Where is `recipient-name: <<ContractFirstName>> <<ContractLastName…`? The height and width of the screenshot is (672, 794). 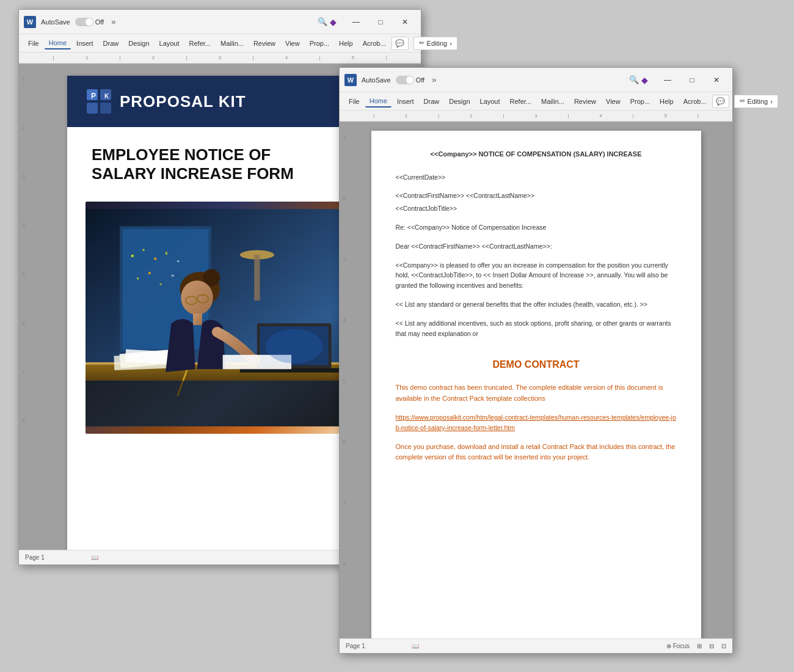 recipient-name: <<ContractFirstName>> <<ContractLastName… is located at coordinates (536, 195).